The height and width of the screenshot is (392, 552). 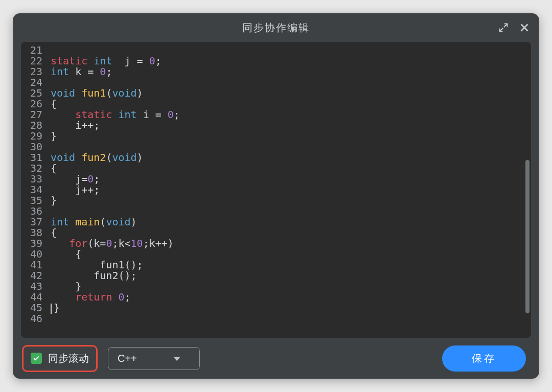 I want to click on dialog-titlebar: 同步协作编辑, so click(x=276, y=28).